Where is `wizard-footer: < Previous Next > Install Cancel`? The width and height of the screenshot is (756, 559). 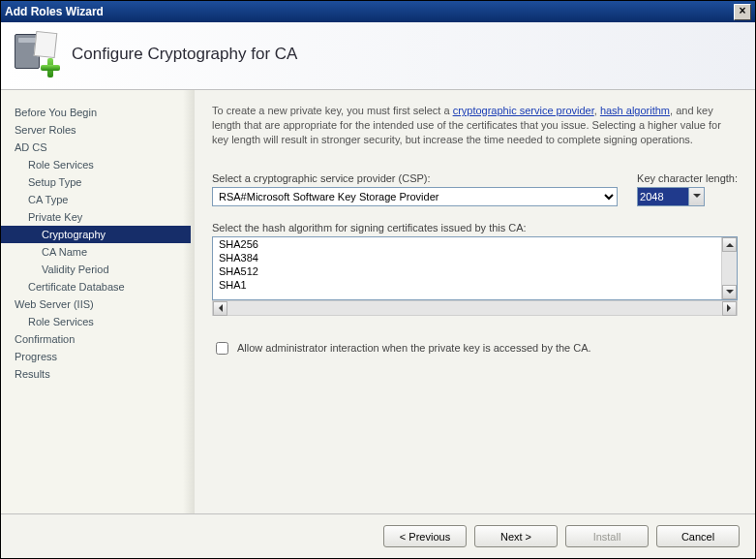 wizard-footer: < Previous Next > Install Cancel is located at coordinates (378, 536).